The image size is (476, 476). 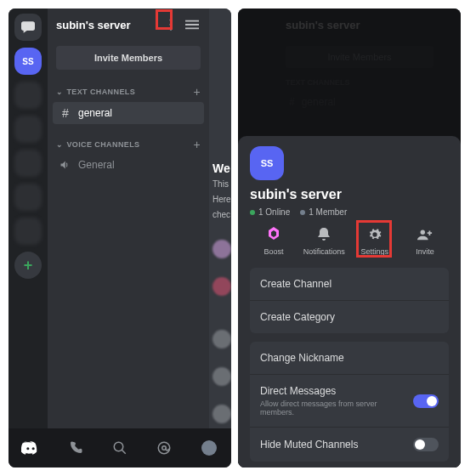 I want to click on row-sublabel: Allow direct messages from server member…, so click(x=337, y=408).